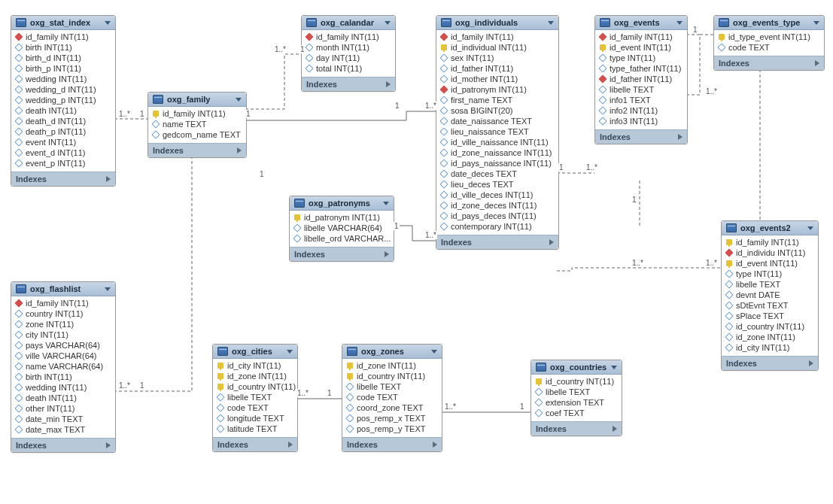 The width and height of the screenshot is (833, 504). I want to click on column-row: date_deces TEXT, so click(497, 174).